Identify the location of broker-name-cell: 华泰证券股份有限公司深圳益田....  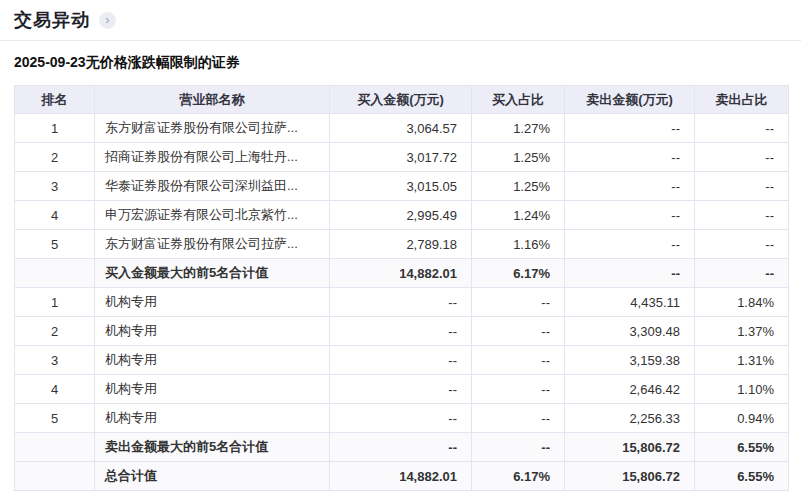
(212, 186).